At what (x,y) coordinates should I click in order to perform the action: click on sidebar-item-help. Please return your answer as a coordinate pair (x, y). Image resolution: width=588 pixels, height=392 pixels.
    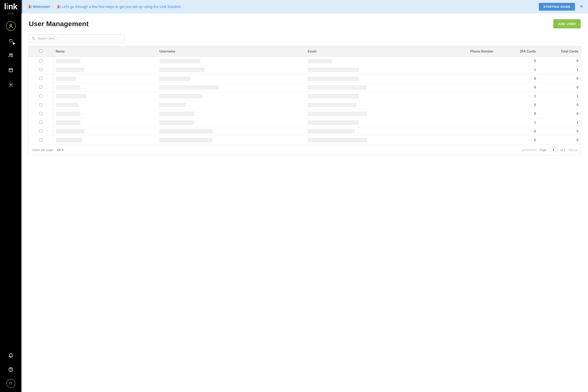
    Looking at the image, I should click on (11, 370).